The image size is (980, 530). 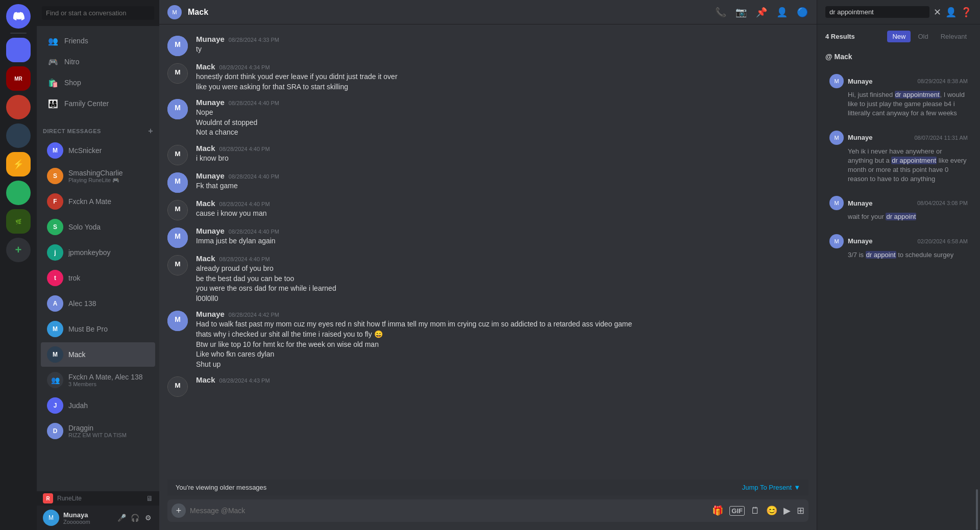 I want to click on add-friend-button: 👤, so click(x=782, y=12).